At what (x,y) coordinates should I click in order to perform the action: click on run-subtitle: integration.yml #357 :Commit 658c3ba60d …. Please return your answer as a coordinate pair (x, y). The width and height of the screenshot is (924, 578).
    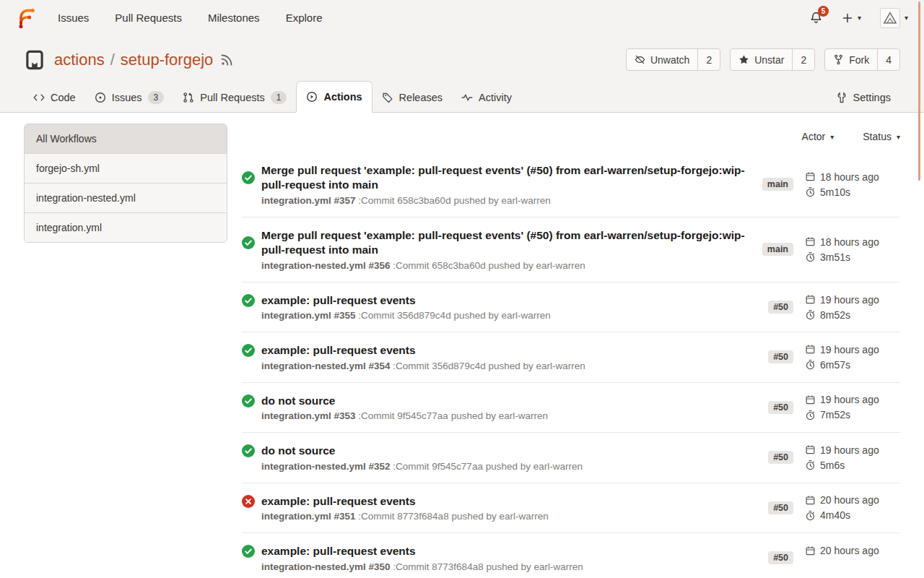
    Looking at the image, I should click on (505, 201).